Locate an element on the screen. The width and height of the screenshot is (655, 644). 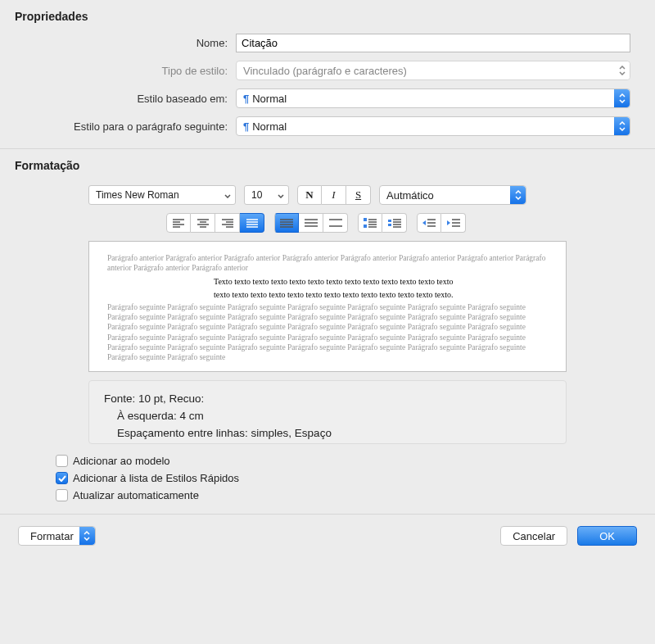
desc-line: Espaçamento entre linhas: simples, Espaç… is located at coordinates (328, 434).